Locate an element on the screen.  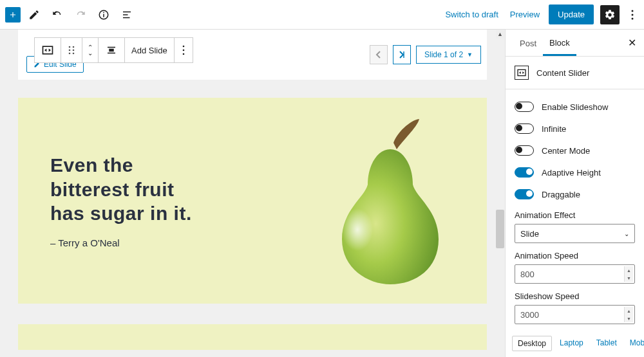
block-title: Content Slider is located at coordinates (563, 73).